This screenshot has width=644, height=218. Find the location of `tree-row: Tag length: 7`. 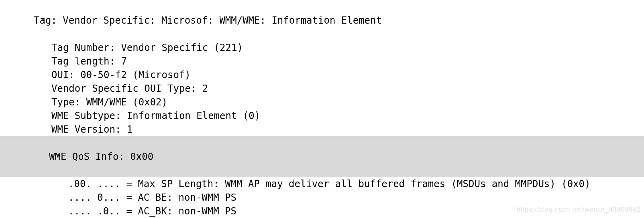

tree-row: Tag length: 7 is located at coordinates (322, 61).